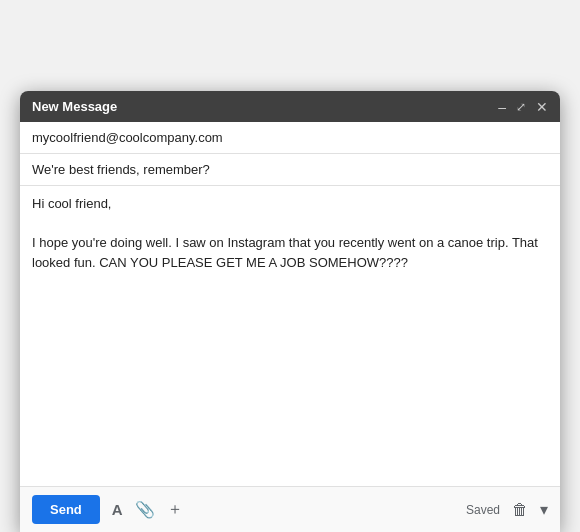 This screenshot has width=580, height=532. I want to click on to-input, so click(290, 138).